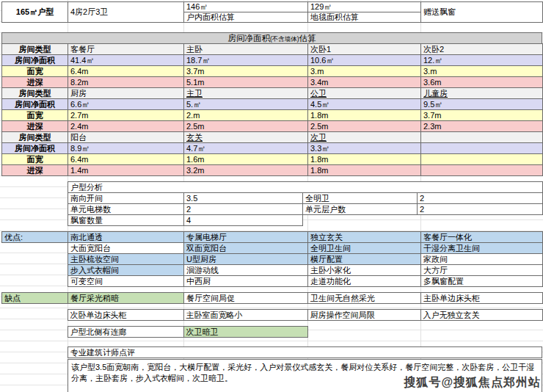 This screenshot has width=543, height=392. Describe the element at coordinates (365, 7) in the screenshot. I see `carpet-area-value: 129㎡` at that location.